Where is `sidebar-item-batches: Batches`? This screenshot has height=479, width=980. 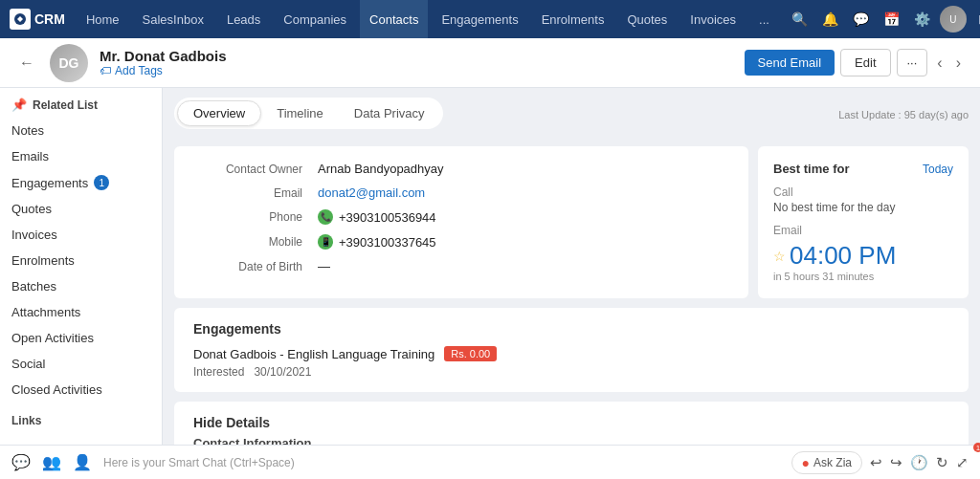 sidebar-item-batches: Batches is located at coordinates (80, 287).